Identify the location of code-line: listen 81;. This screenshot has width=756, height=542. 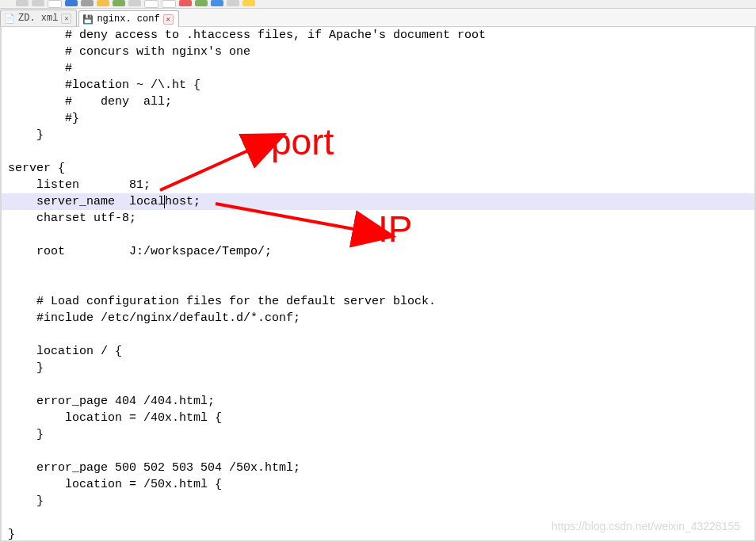
(378, 185).